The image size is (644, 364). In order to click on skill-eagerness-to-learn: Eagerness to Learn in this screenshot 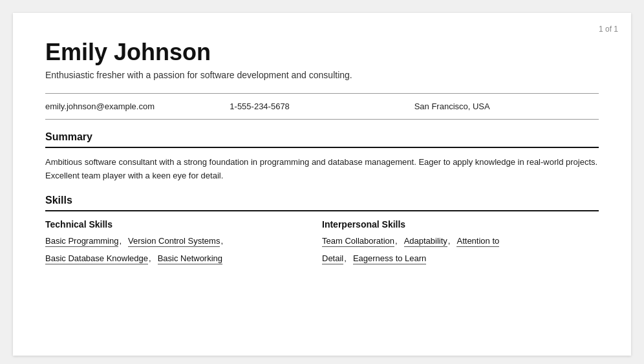, I will do `click(389, 259)`.